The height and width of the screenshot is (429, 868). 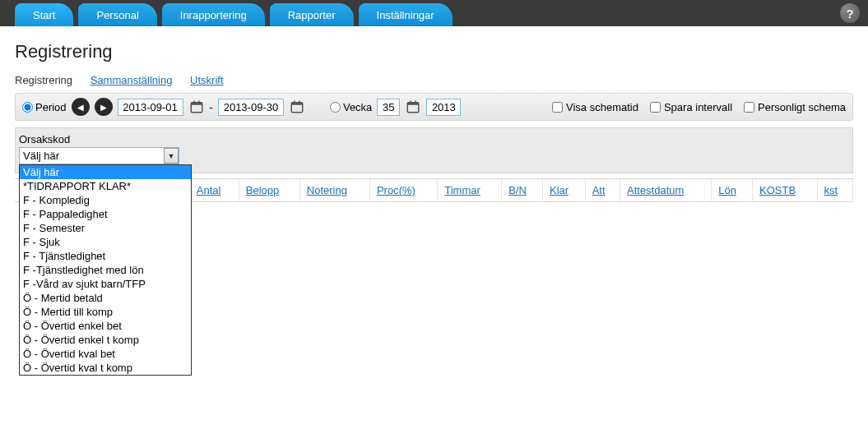 What do you see at coordinates (132, 81) in the screenshot?
I see `subtab-sammanstallning: Sammanställning` at bounding box center [132, 81].